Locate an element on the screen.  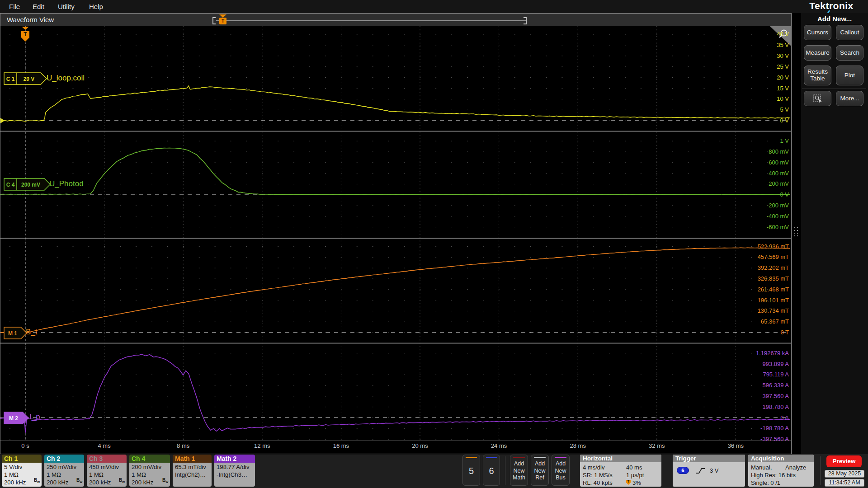
axis-label-yellow-5: 15 V is located at coordinates (783, 89).